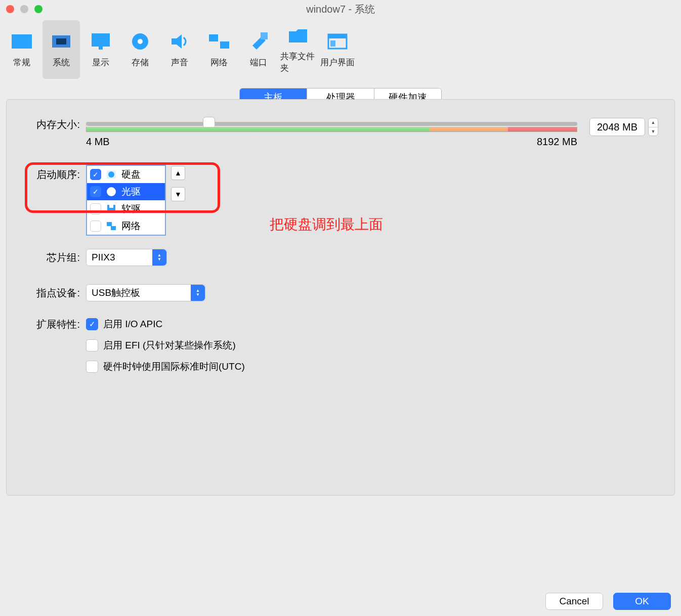 The image size is (681, 616). I want to click on traffic-lights, so click(24, 9).